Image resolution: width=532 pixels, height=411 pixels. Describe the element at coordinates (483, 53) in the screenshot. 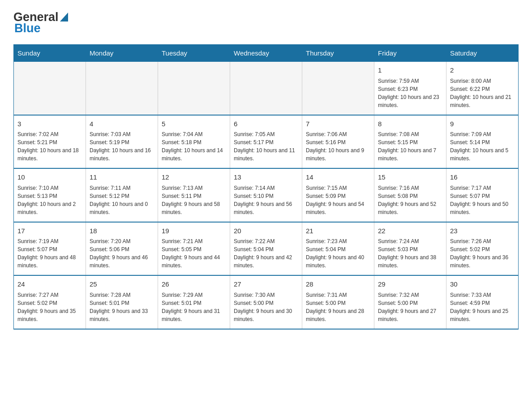

I see `weekday-header-saturday: Saturday` at that location.